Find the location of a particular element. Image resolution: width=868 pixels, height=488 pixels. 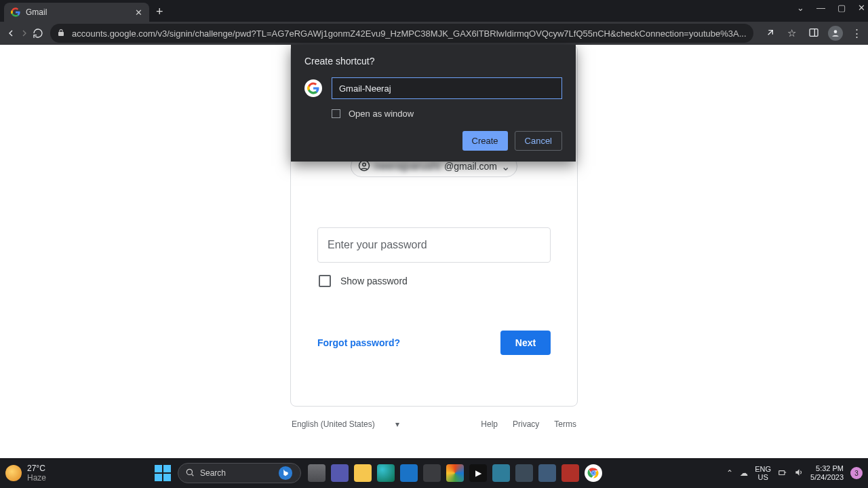

pinned-apps: ▶ is located at coordinates (455, 473).